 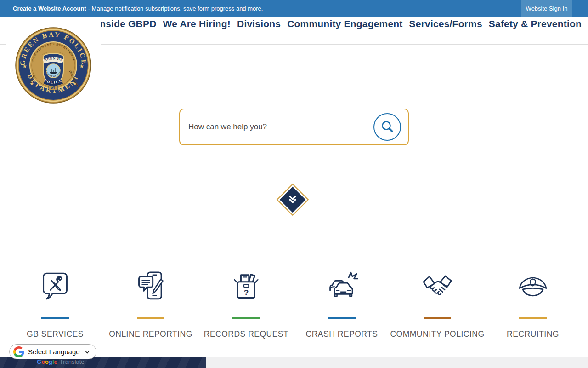 I want to click on tools-speech-bubble-icon, so click(x=55, y=286).